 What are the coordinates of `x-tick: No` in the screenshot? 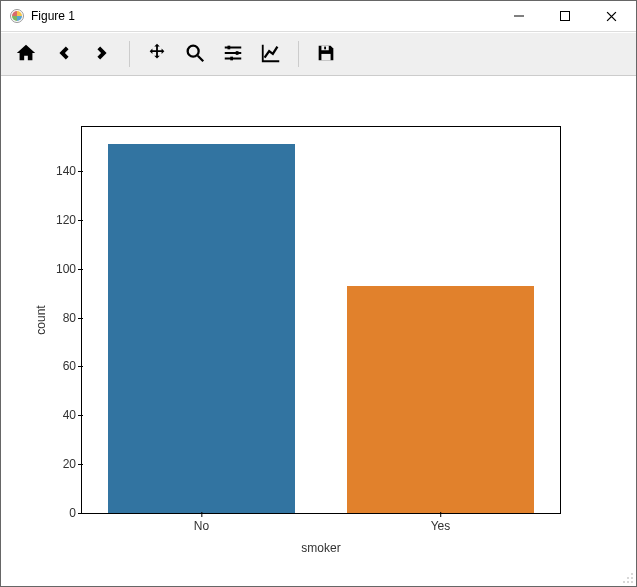 It's located at (202, 523).